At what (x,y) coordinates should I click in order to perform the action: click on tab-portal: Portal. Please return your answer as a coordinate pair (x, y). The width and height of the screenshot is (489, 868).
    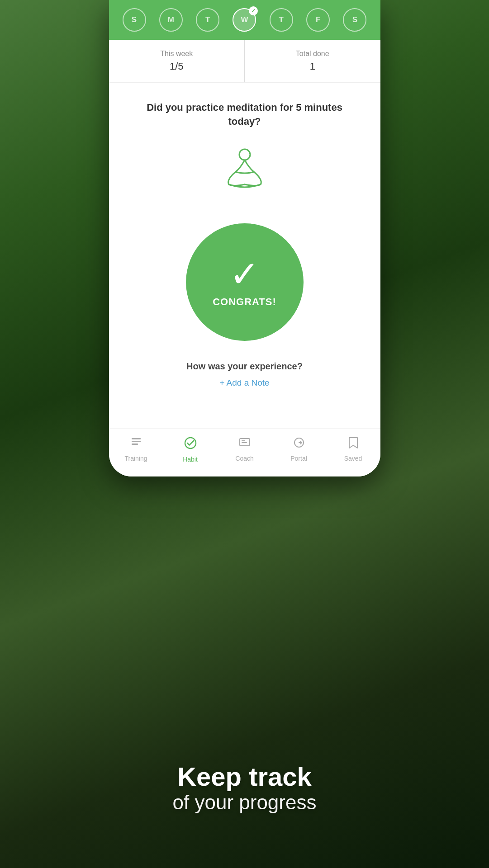
    Looking at the image, I should click on (299, 449).